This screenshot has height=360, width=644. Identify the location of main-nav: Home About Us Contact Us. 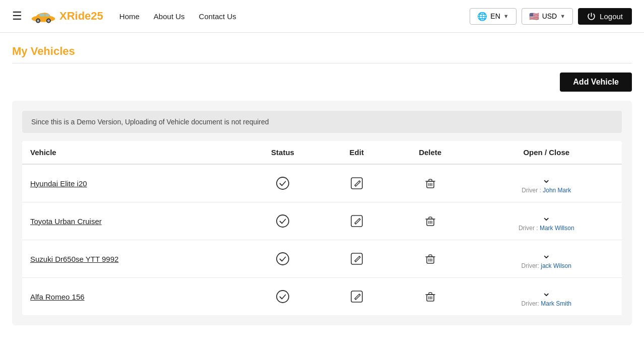
(294, 16).